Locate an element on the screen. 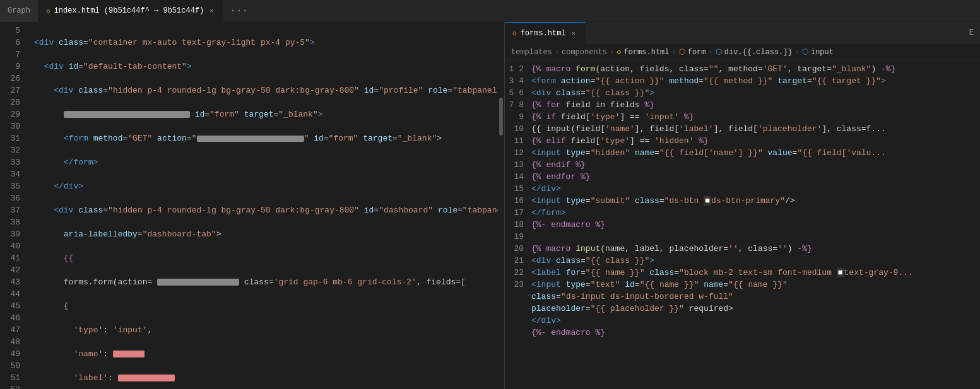  right-code-line-19: <input type="text" id="{{ name }}" name=… is located at coordinates (755, 285).